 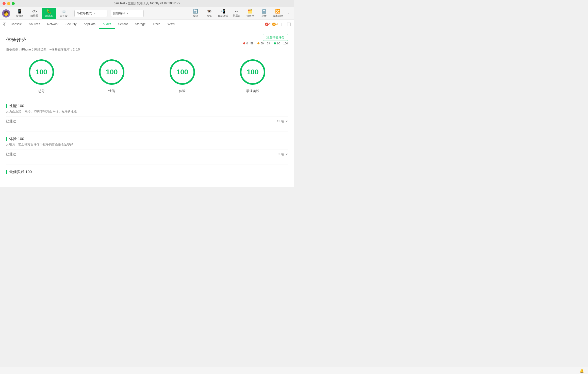 I want to click on minimize-button, so click(x=9, y=4).